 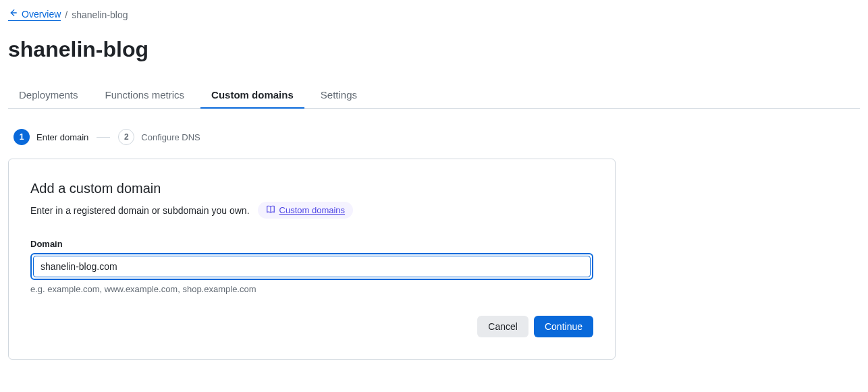 I want to click on custom-domains-help-link: Custom domains, so click(x=306, y=211).